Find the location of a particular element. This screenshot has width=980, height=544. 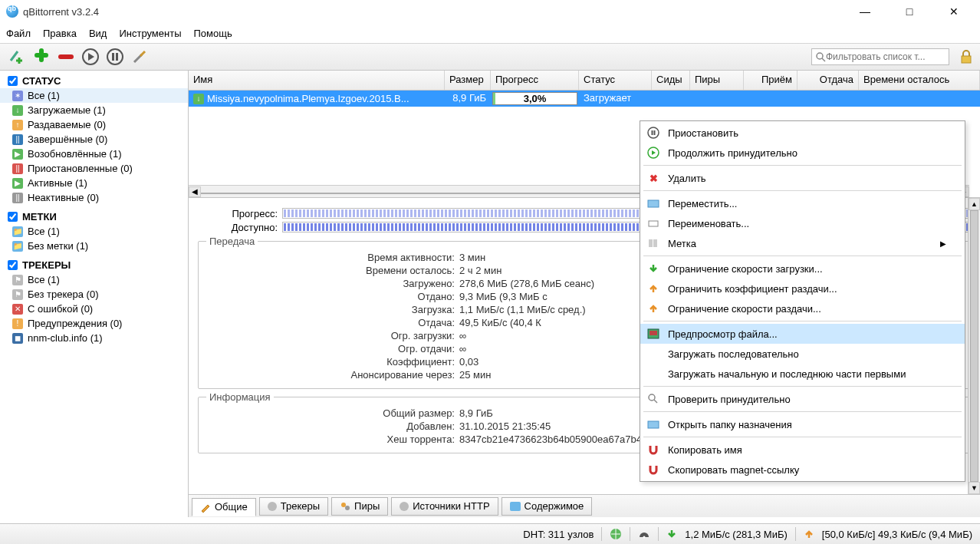

col-peers: Пиры is located at coordinates (717, 80).